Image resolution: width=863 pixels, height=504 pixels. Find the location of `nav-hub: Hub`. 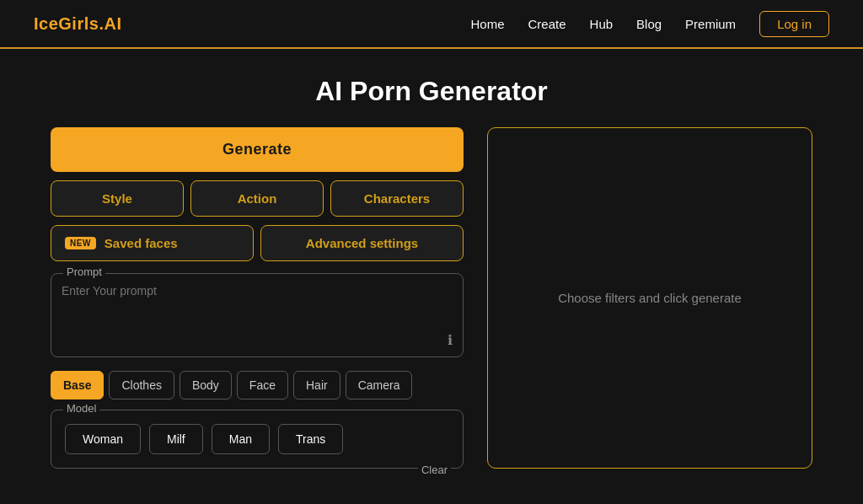

nav-hub: Hub is located at coordinates (602, 24).